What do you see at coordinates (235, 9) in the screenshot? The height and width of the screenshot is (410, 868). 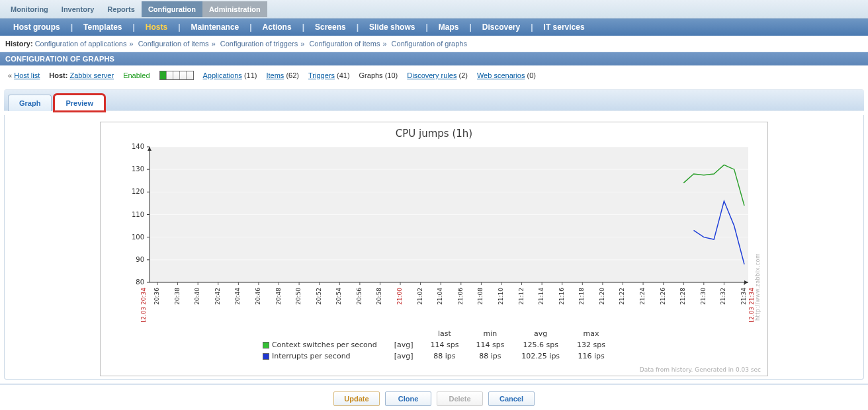 I see `nav-administration: Administration` at bounding box center [235, 9].